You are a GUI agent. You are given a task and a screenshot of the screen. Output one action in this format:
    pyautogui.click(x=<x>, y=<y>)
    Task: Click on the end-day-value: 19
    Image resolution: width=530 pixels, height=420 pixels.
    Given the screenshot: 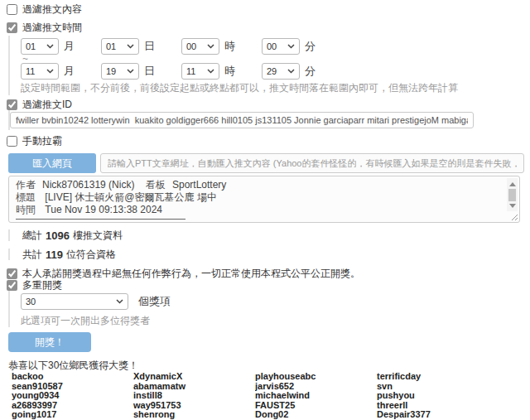 What is the action you would take?
    pyautogui.click(x=111, y=71)
    